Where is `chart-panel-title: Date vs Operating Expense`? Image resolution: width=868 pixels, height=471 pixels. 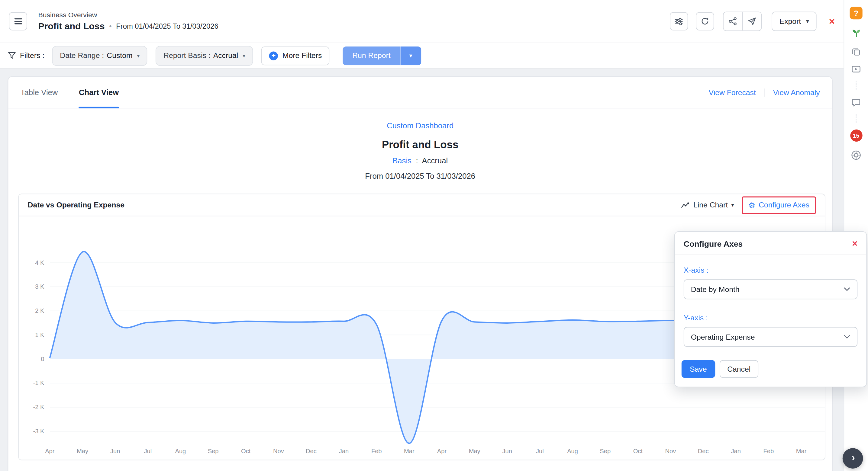 chart-panel-title: Date vs Operating Expense is located at coordinates (76, 205).